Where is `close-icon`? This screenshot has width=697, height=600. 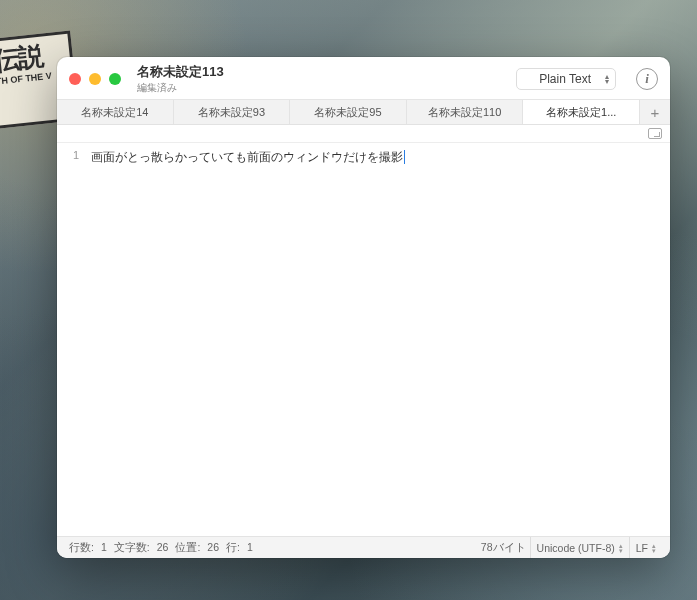
close-icon is located at coordinates (75, 79).